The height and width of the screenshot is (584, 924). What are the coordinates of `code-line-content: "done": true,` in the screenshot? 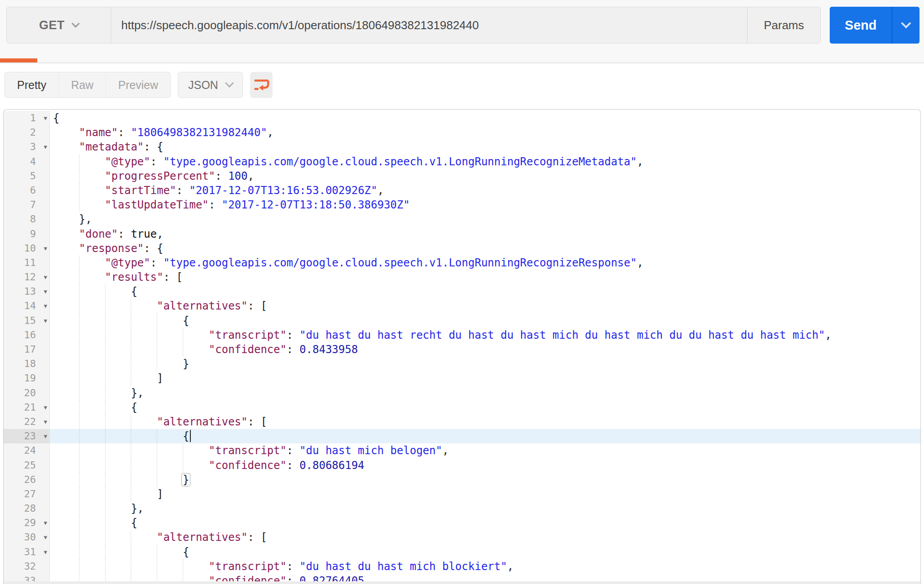 It's located at (485, 234).